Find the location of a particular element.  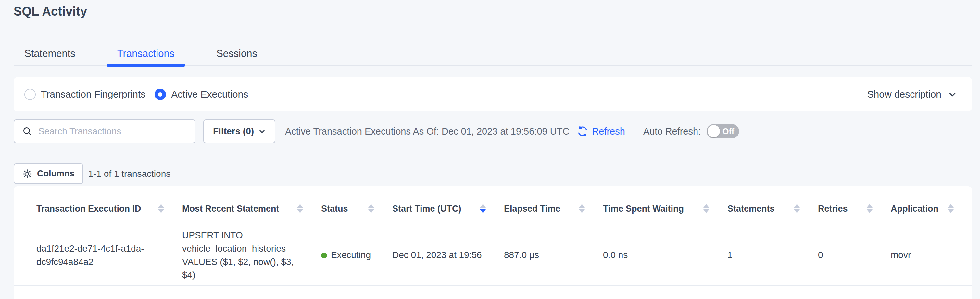

status-label: Executing is located at coordinates (351, 255).